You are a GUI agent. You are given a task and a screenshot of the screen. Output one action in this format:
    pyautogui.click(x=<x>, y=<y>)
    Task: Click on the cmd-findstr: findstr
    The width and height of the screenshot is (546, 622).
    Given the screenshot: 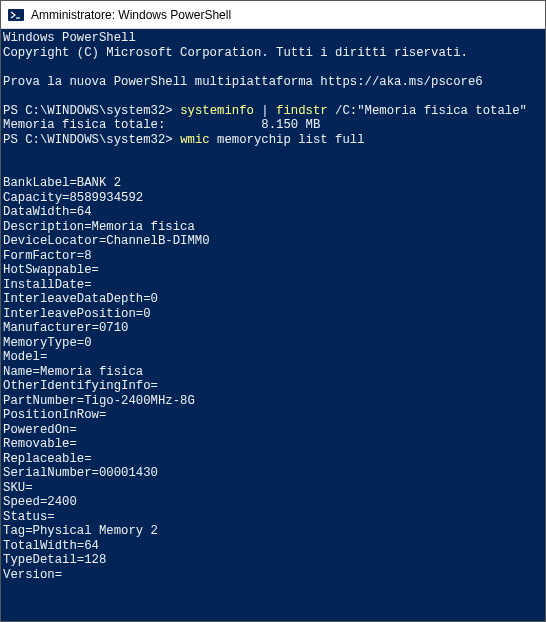 What is the action you would take?
    pyautogui.click(x=302, y=111)
    